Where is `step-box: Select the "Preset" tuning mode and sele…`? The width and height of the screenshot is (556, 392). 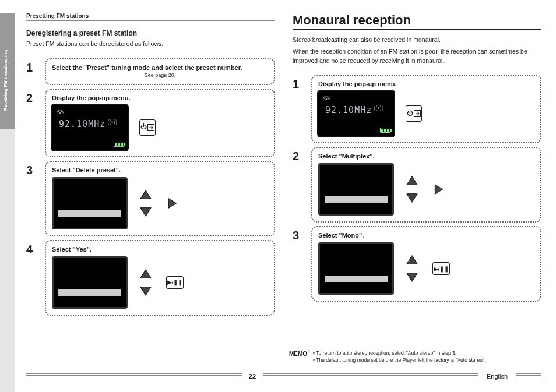 step-box: Select the "Preset" tuning mode and sele… is located at coordinates (160, 72).